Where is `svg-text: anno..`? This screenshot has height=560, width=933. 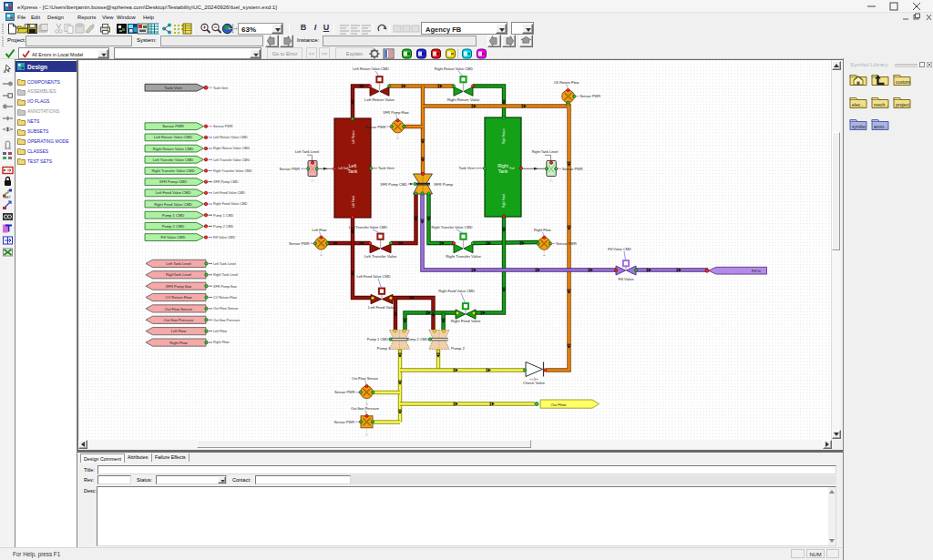 svg-text: anno.. is located at coordinates (880, 127).